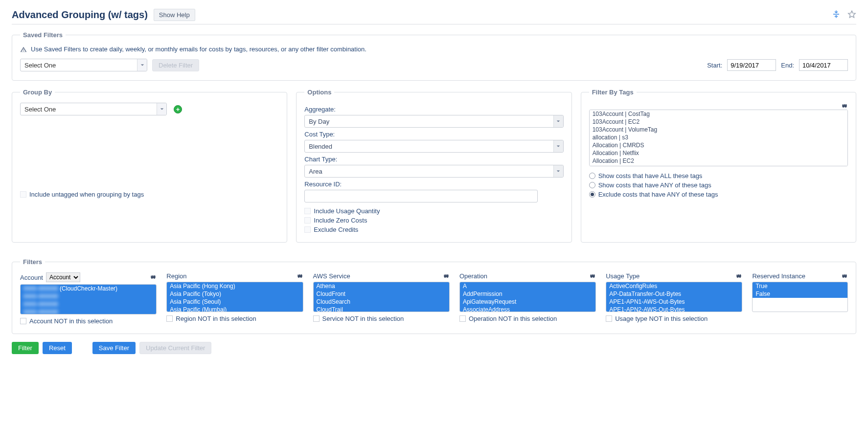  I want to click on account-type-select: Account, so click(63, 277).